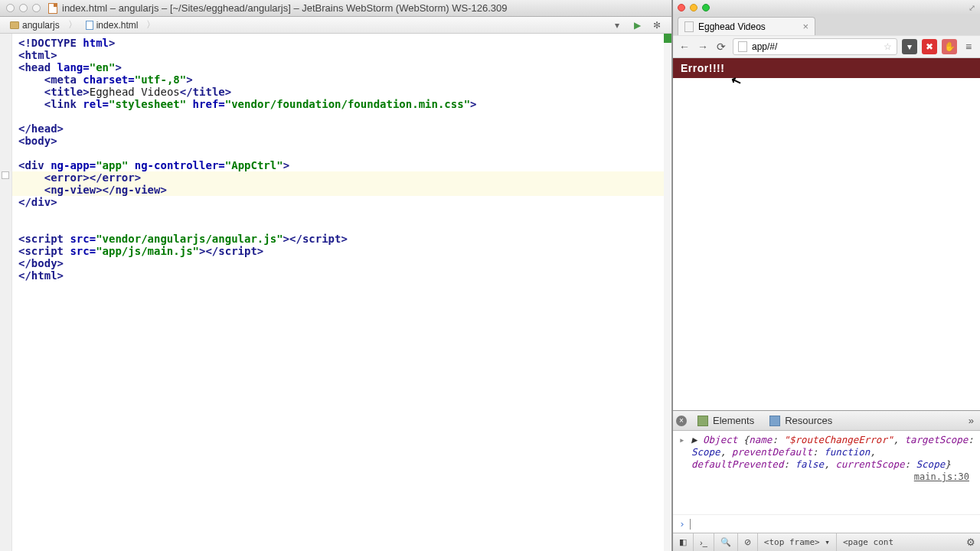 The height and width of the screenshot is (551, 980). I want to click on devtools-panel: × Elements Resources » ▸ ▶ Object {name:…, so click(827, 481).